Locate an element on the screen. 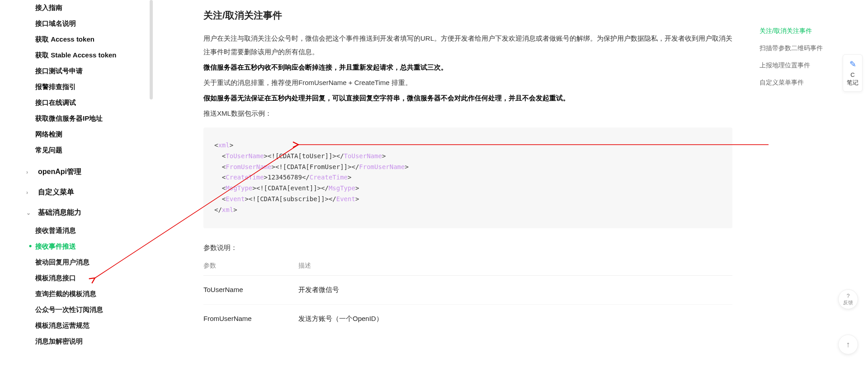  sidebar-item: 获取微信服务器IP地址 is located at coordinates (94, 118).